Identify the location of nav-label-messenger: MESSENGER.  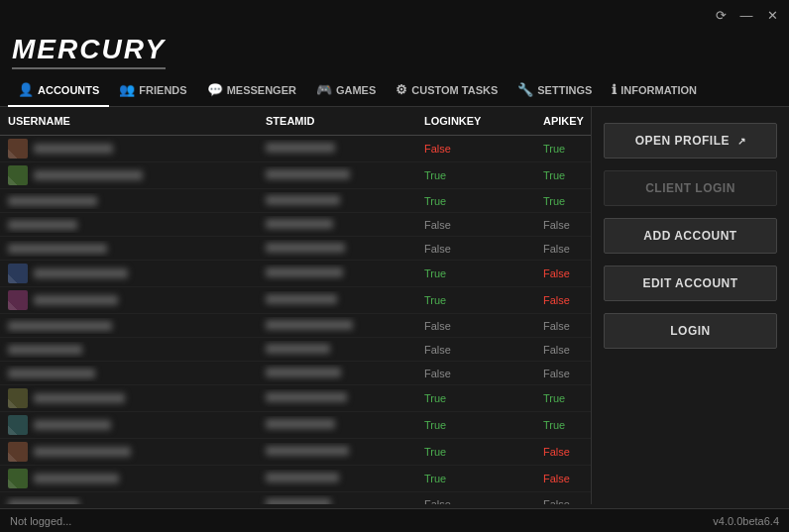
(262, 90).